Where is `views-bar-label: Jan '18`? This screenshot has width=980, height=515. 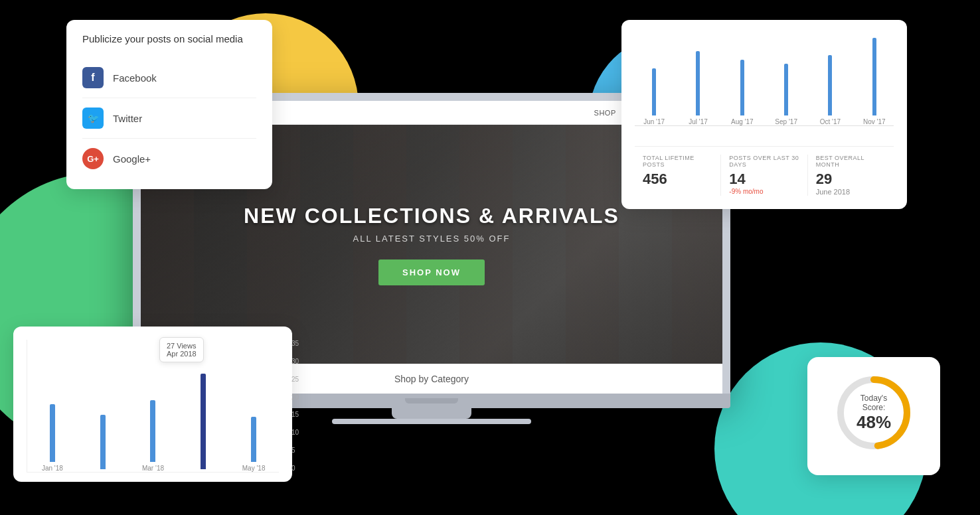
views-bar-label: Jan '18 is located at coordinates (52, 469).